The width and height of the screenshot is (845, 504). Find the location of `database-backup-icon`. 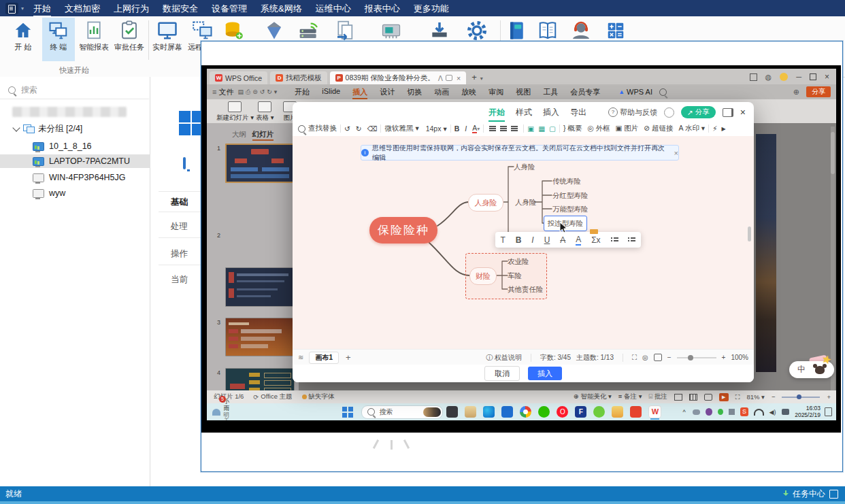

database-backup-icon is located at coordinates (233, 31).